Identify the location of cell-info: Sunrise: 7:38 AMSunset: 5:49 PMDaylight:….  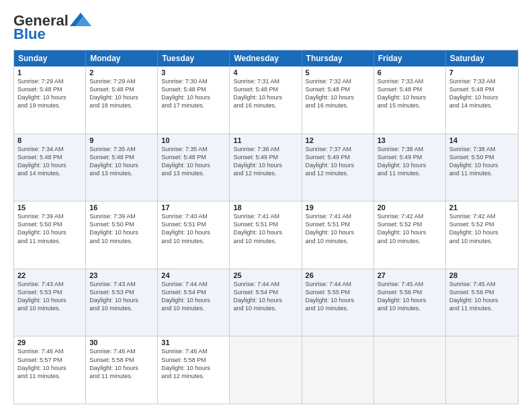
(410, 161).